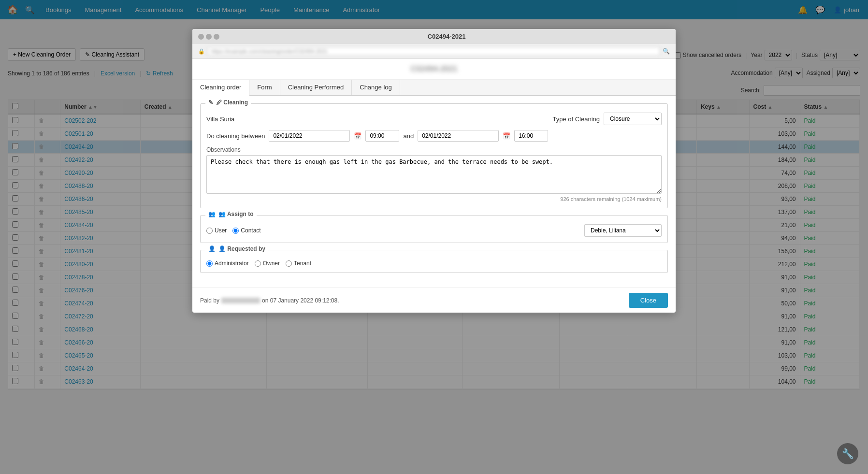  I want to click on villa-name: Villa Suria, so click(220, 119).